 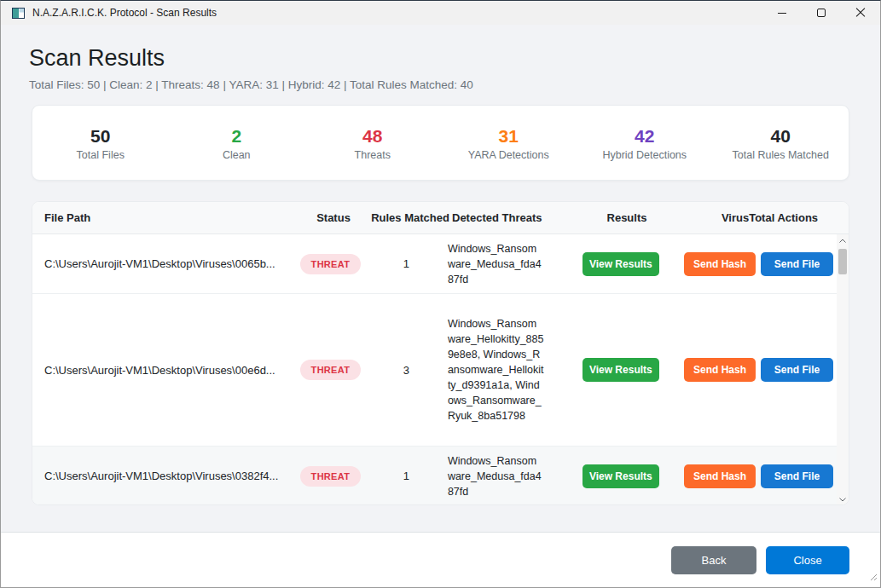 I want to click on table-scrollbar, so click(x=843, y=370).